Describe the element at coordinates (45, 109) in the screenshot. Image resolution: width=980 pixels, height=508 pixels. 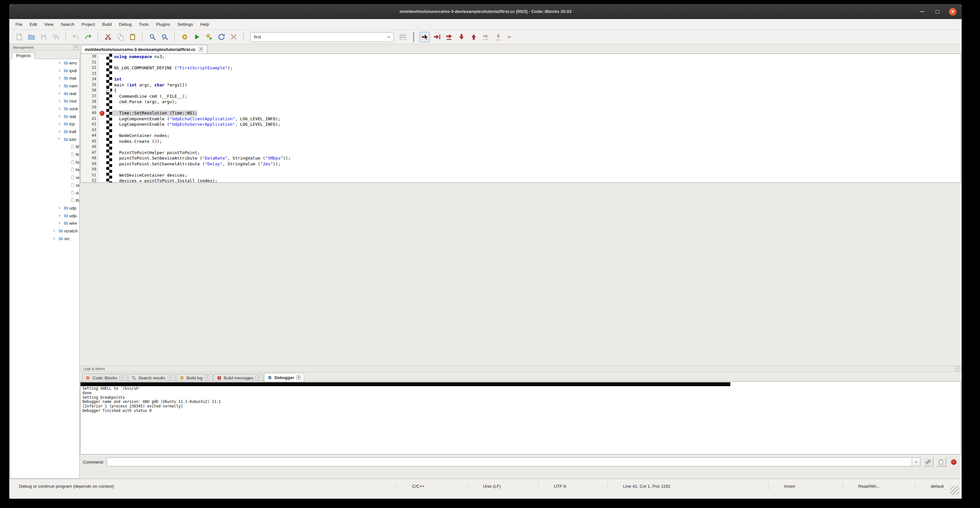
I see `tree-item-sock: ›sock` at that location.